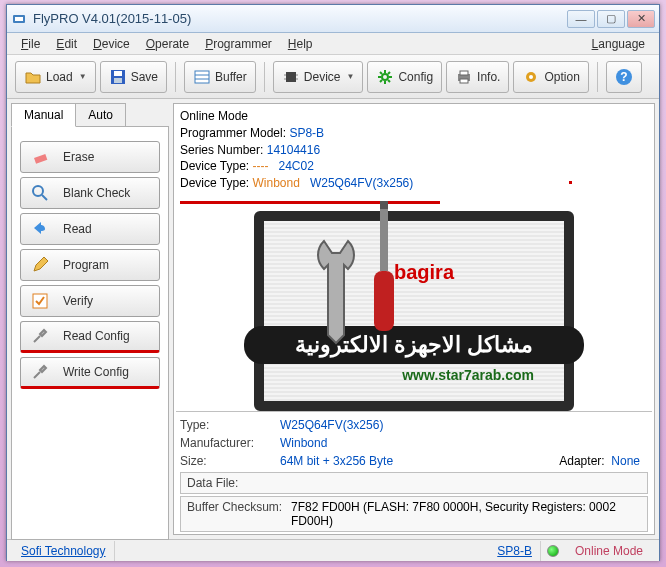  Describe the element at coordinates (570, 182) in the screenshot. I see `red-dot` at that location.